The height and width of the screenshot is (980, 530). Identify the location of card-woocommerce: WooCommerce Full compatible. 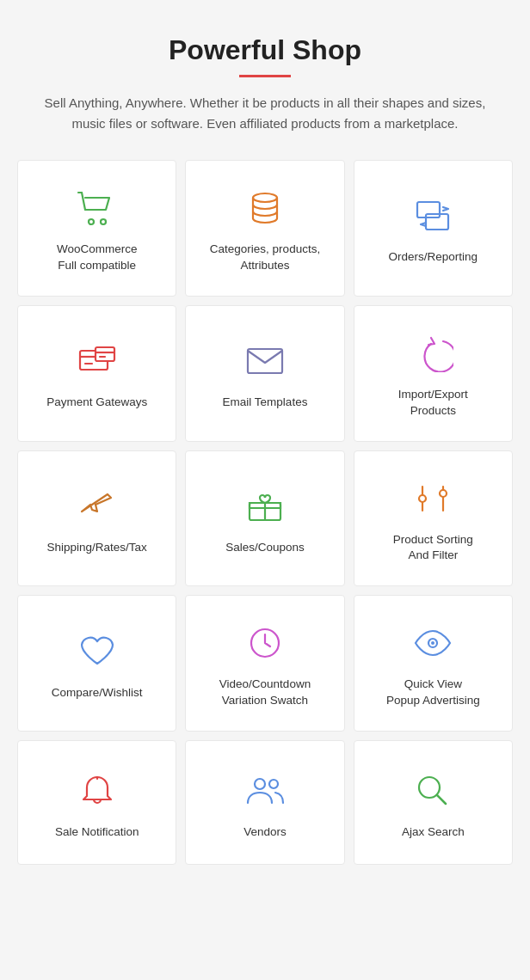
(96, 229).